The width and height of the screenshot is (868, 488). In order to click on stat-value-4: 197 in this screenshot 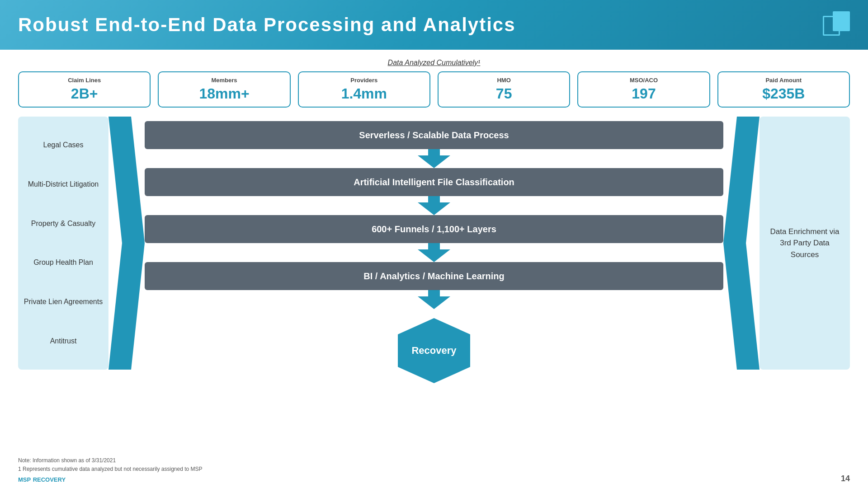, I will do `click(644, 94)`.